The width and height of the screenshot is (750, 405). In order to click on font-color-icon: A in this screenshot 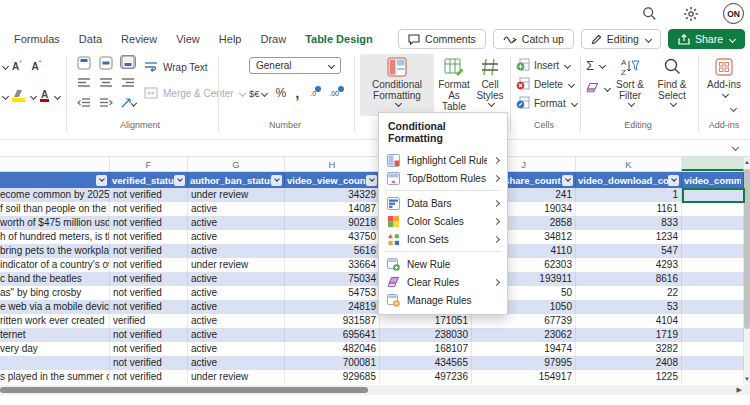, I will do `click(44, 96)`.